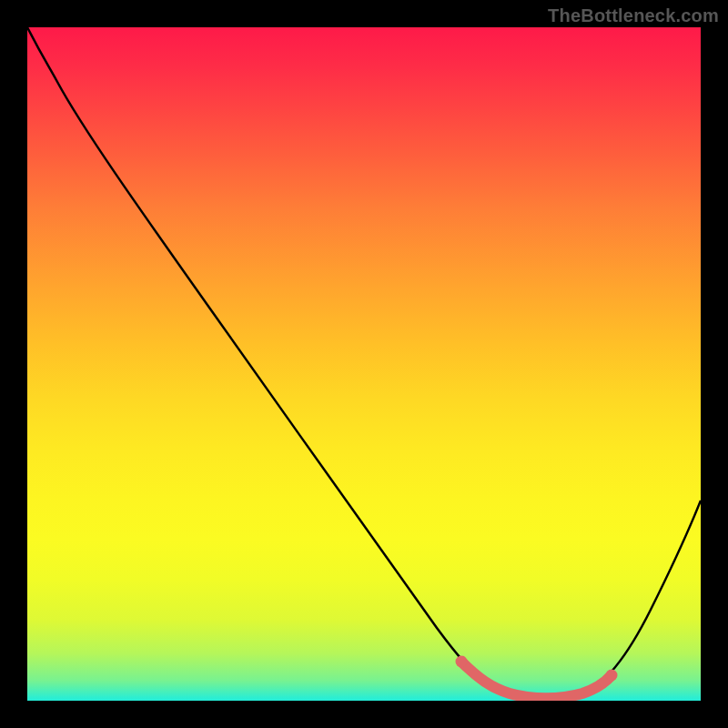 This screenshot has width=728, height=728. I want to click on watermark-text: TheBottleneck.com, so click(633, 16).